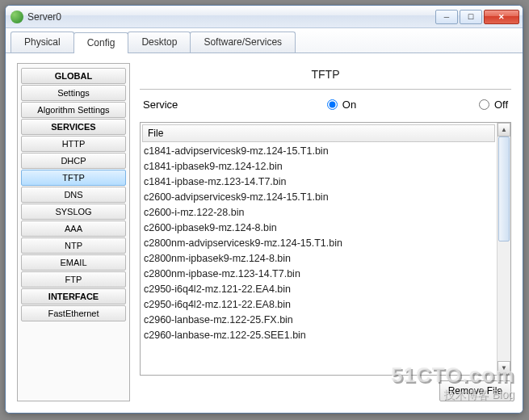 The image size is (529, 420). Describe the element at coordinates (102, 43) in the screenshot. I see `tab-config: Config` at that location.